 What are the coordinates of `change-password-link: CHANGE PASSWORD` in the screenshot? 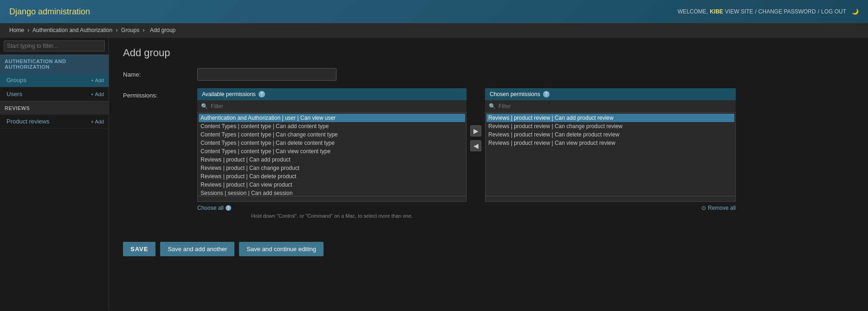 It's located at (787, 12).